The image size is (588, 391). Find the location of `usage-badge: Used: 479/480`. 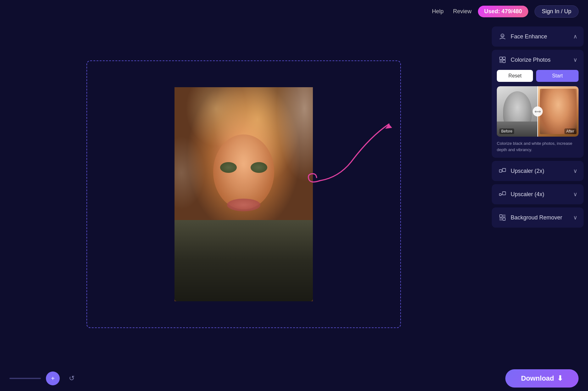

usage-badge: Used: 479/480 is located at coordinates (503, 11).